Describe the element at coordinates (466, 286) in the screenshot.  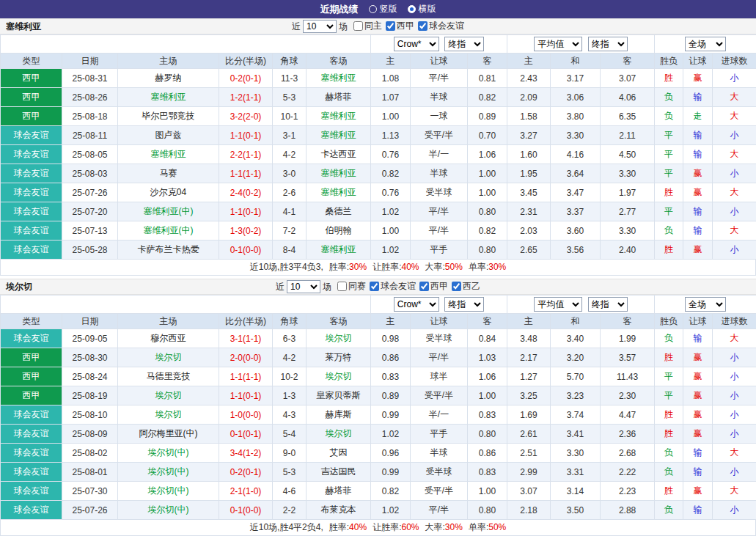
I see `filter-checkbox: 西乙` at that location.